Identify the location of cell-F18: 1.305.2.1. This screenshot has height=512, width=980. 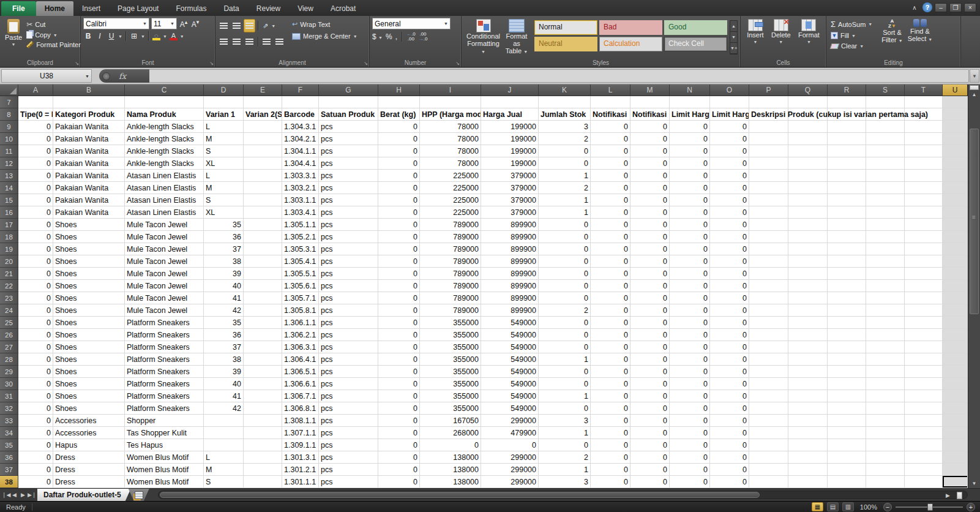
(301, 237).